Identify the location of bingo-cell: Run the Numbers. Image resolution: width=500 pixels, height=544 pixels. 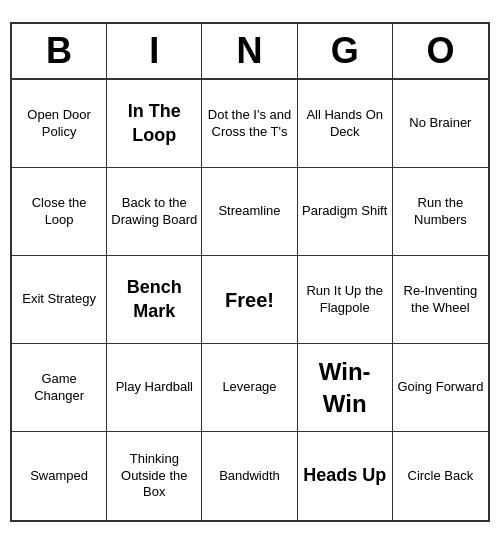
(440, 212).